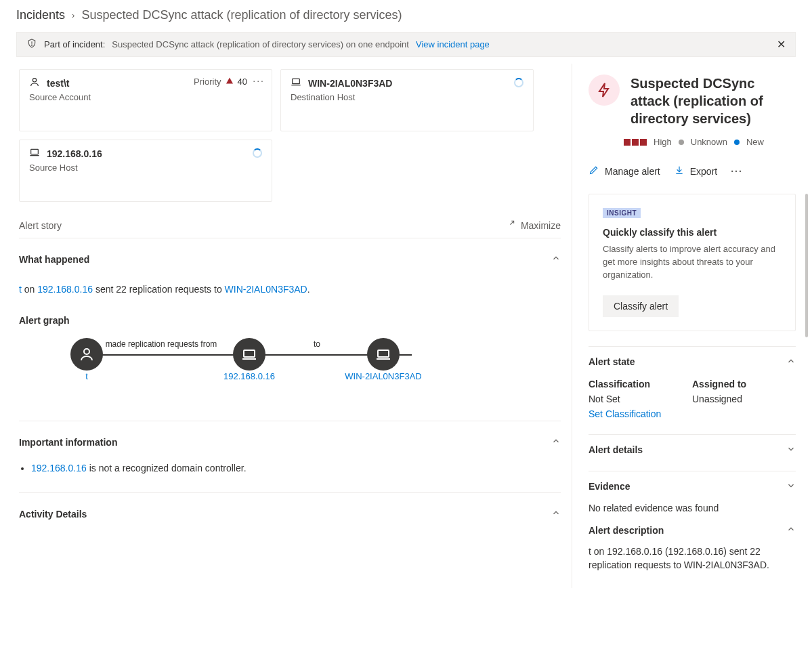  What do you see at coordinates (594, 171) in the screenshot?
I see `pencil-icon` at bounding box center [594, 171].